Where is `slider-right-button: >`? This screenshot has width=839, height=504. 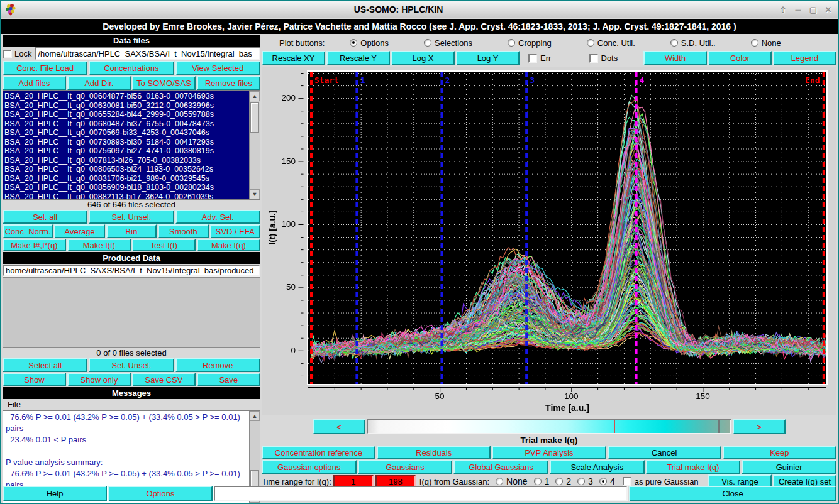 slider-right-button: > is located at coordinates (759, 427).